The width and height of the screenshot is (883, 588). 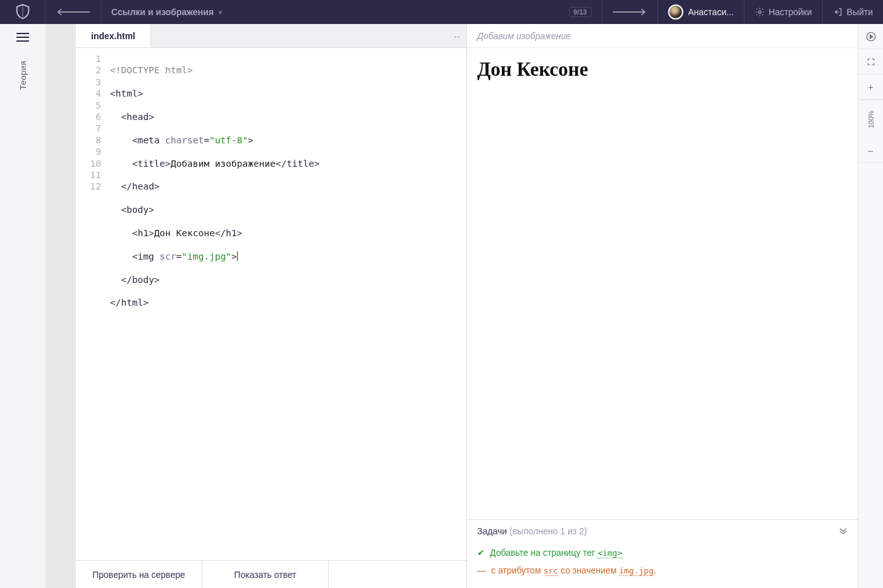 What do you see at coordinates (871, 150) in the screenshot?
I see `zoom-out-button: –` at bounding box center [871, 150].